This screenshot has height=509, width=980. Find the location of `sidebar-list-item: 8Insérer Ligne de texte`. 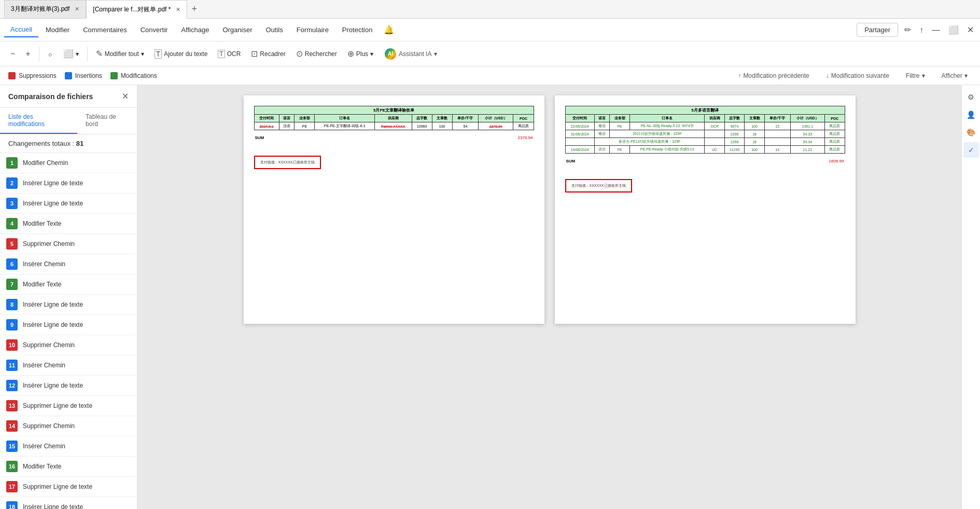

sidebar-list-item: 8Insérer Ligne de texte is located at coordinates (68, 305).